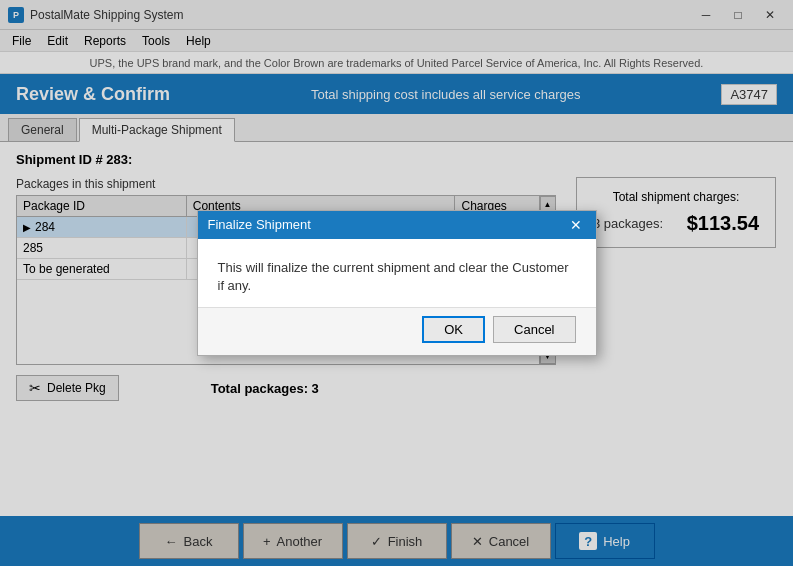  Describe the element at coordinates (394, 276) in the screenshot. I see `modal-message: This will finalize the current shipment …` at that location.